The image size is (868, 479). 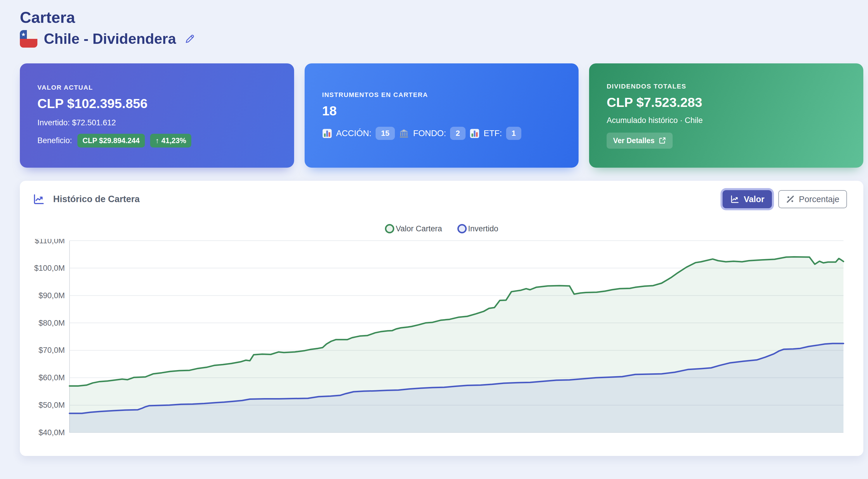 I want to click on pencil-icon, so click(x=190, y=39).